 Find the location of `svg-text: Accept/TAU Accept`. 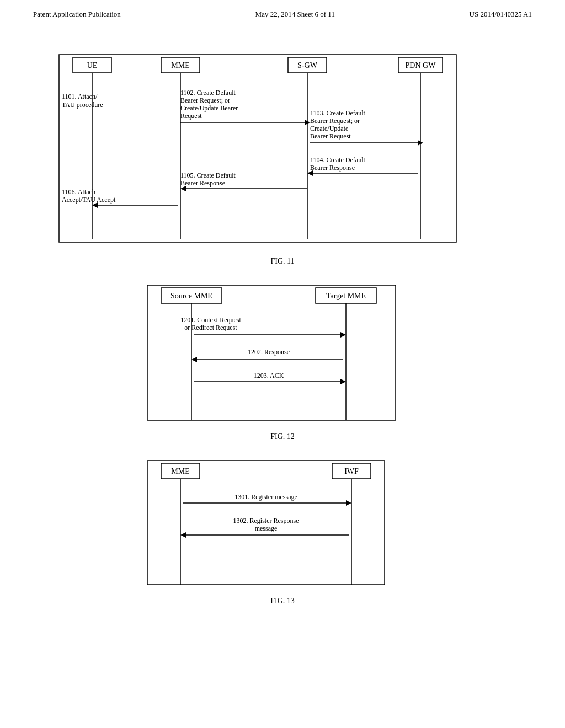

svg-text: Accept/TAU Accept is located at coordinates (89, 200).